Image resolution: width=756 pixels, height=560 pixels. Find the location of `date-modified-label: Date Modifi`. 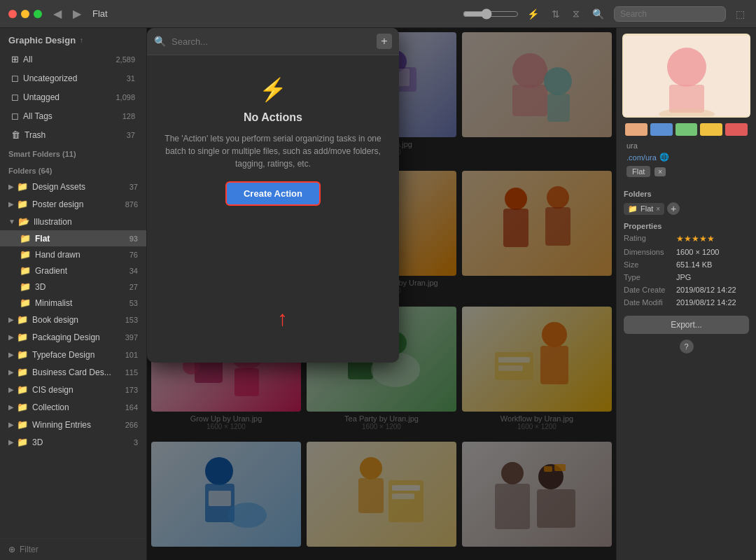

date-modified-label: Date Modifi is located at coordinates (650, 302).